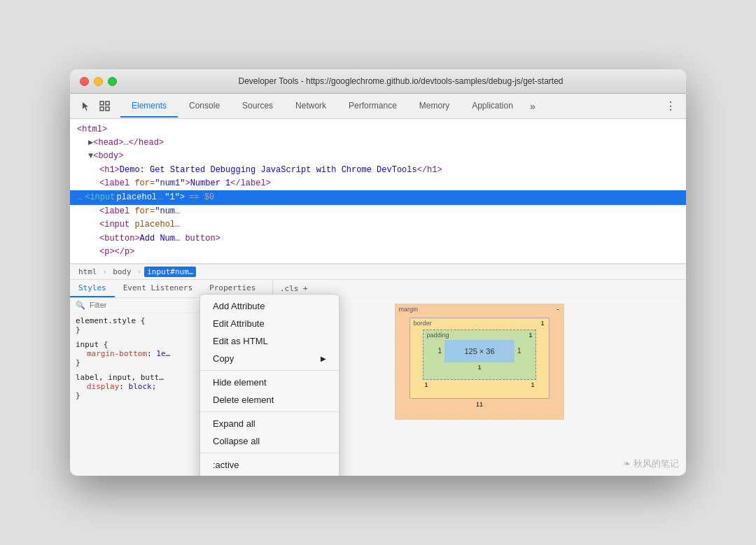  Describe the element at coordinates (104, 106) in the screenshot. I see `inspect-icon` at that location.